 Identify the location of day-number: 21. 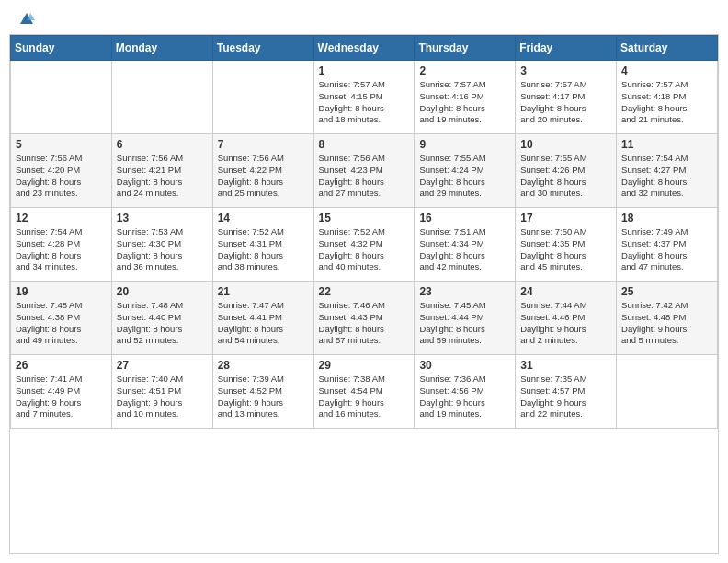
(263, 292).